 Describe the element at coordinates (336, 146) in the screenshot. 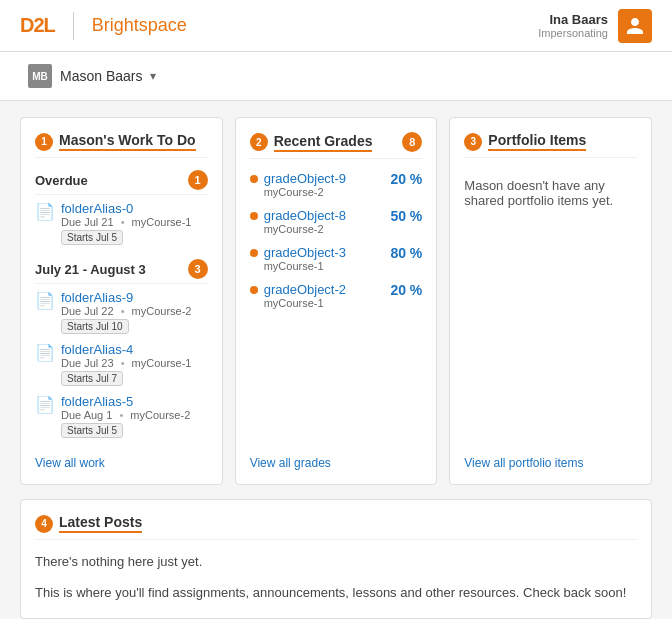

I see `grades-card-header: 2 Recent Grades 8` at that location.